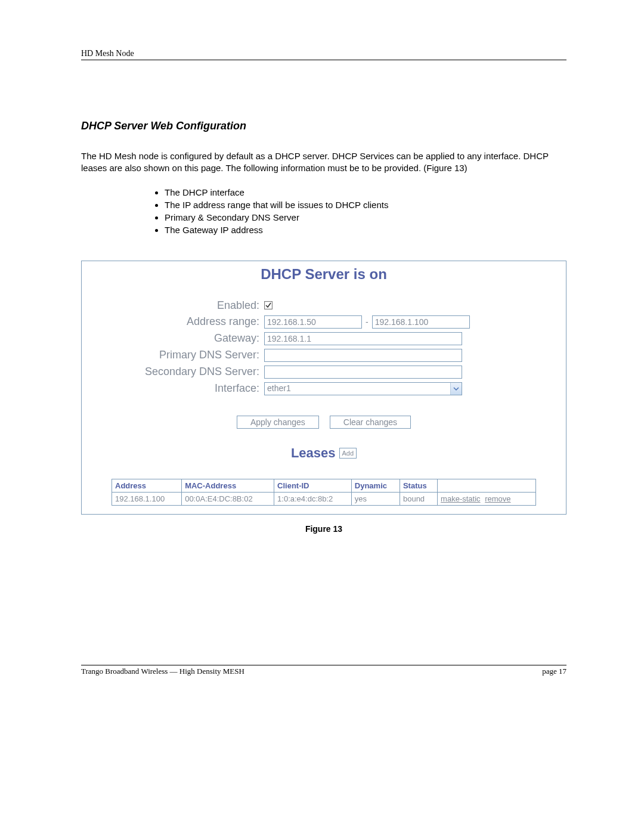 The height and width of the screenshot is (833, 644). I want to click on col-status: Status, so click(419, 485).